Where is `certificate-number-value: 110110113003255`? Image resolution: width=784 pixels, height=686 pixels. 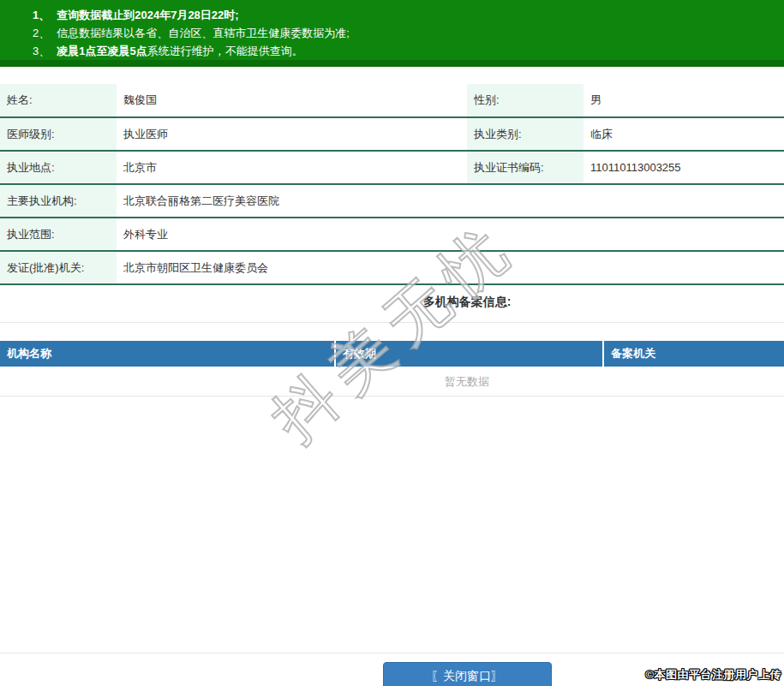
certificate-number-value: 110110113003255 is located at coordinates (684, 168).